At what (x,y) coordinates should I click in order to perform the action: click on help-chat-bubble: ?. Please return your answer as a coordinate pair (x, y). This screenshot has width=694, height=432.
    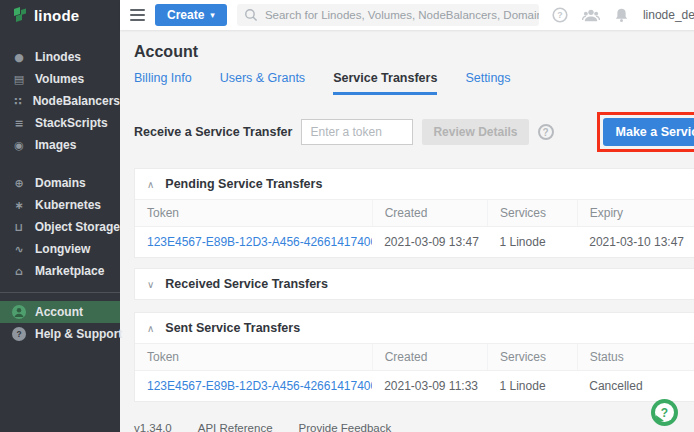
    Looking at the image, I should click on (664, 412).